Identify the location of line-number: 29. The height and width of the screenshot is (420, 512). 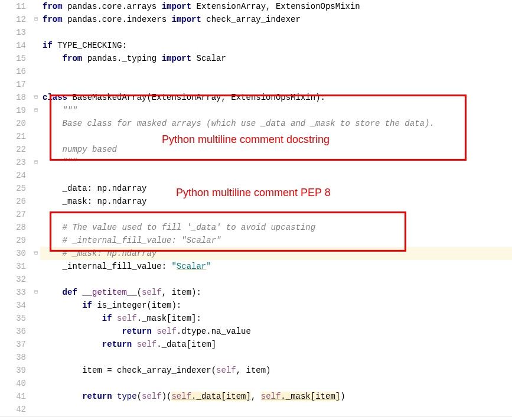
(13, 240).